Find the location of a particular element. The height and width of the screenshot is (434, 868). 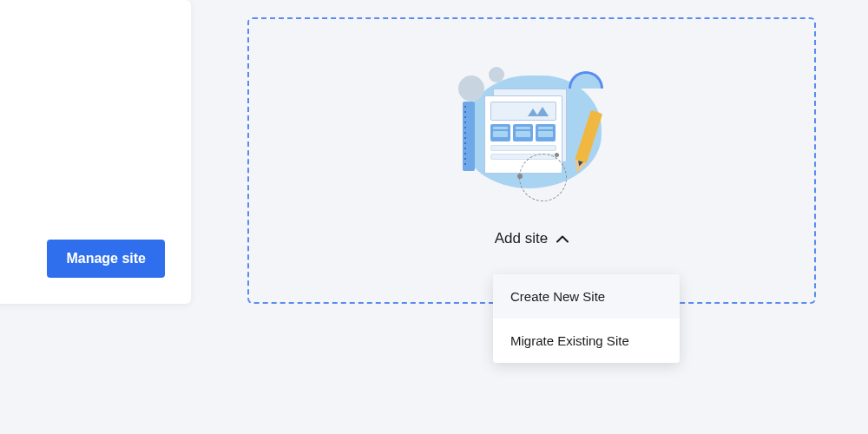

ruler-icon is located at coordinates (469, 136).